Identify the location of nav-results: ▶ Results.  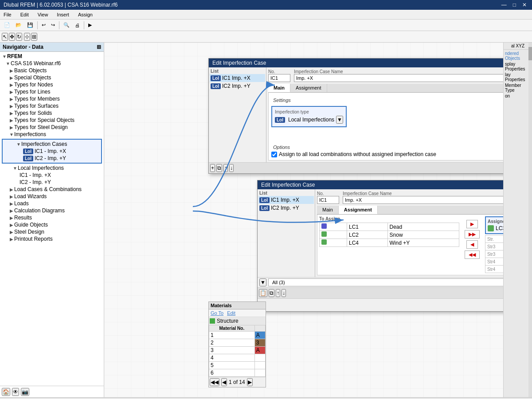
(52, 218).